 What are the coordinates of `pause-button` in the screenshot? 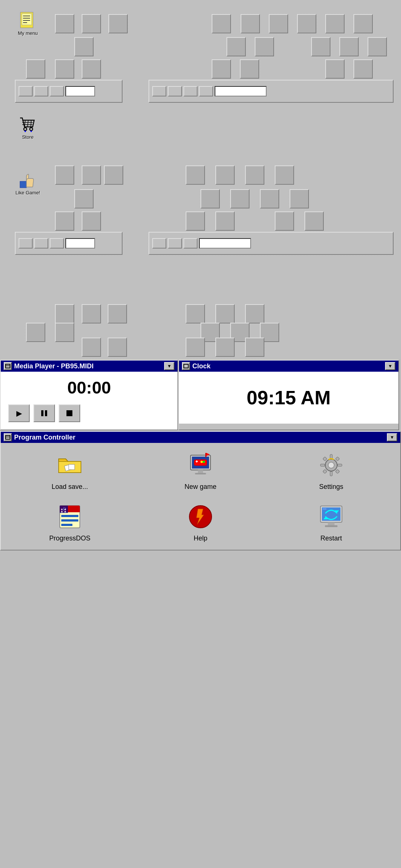 It's located at (44, 413).